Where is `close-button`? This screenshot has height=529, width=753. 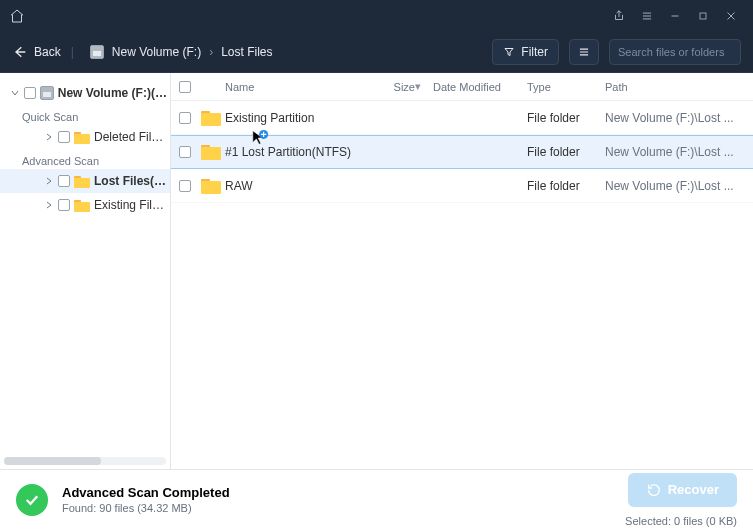 close-button is located at coordinates (731, 16).